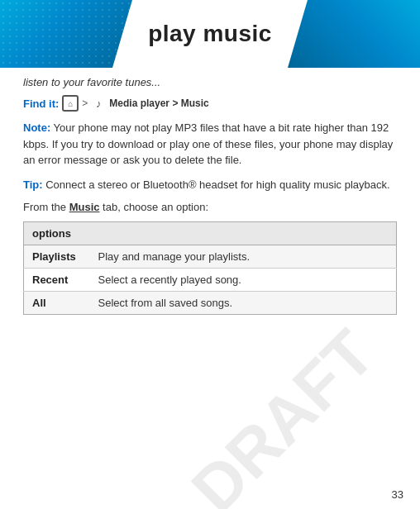 The width and height of the screenshot is (420, 509). I want to click on home-icon: ⌂, so click(70, 103).